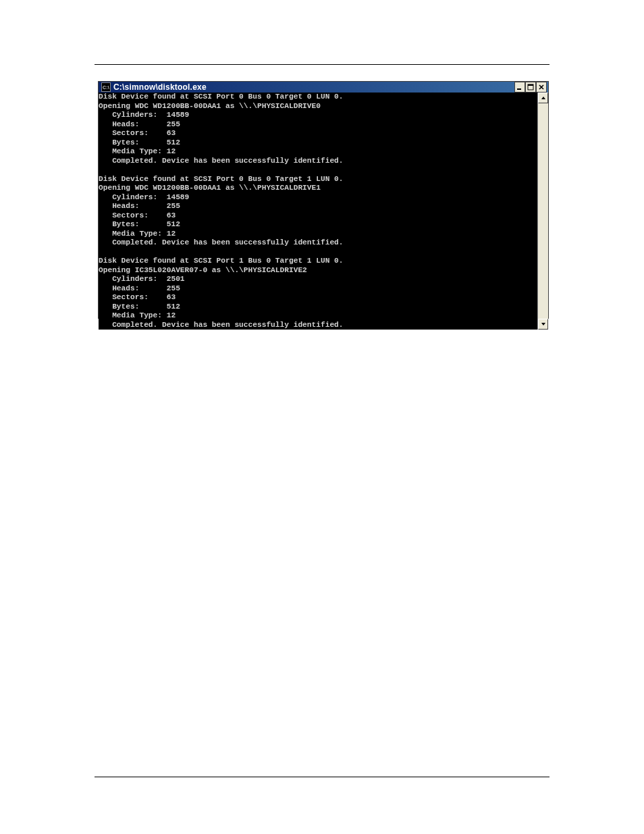 This screenshot has width=644, height=834. Describe the element at coordinates (173, 224) in the screenshot. I see `disk1-bytes-val: 512` at that location.